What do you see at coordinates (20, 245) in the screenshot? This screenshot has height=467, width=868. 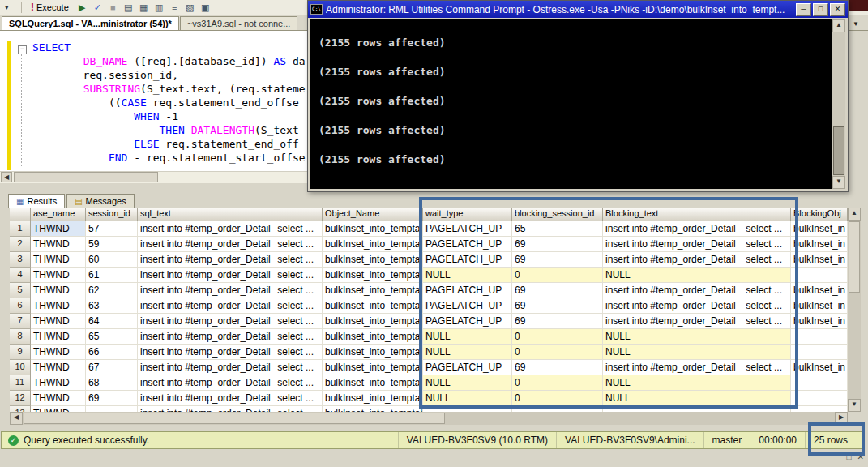 I see `row-number: 2` at bounding box center [20, 245].